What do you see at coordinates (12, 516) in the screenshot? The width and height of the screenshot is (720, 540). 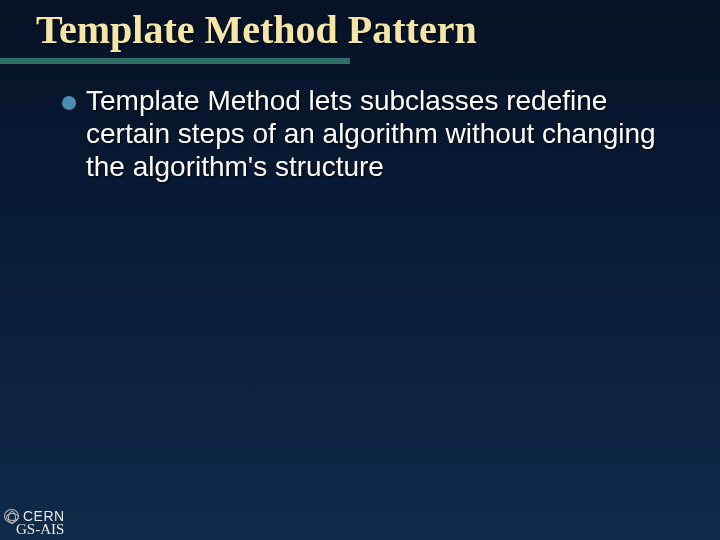 I see `cern-logo-icon` at bounding box center [12, 516].